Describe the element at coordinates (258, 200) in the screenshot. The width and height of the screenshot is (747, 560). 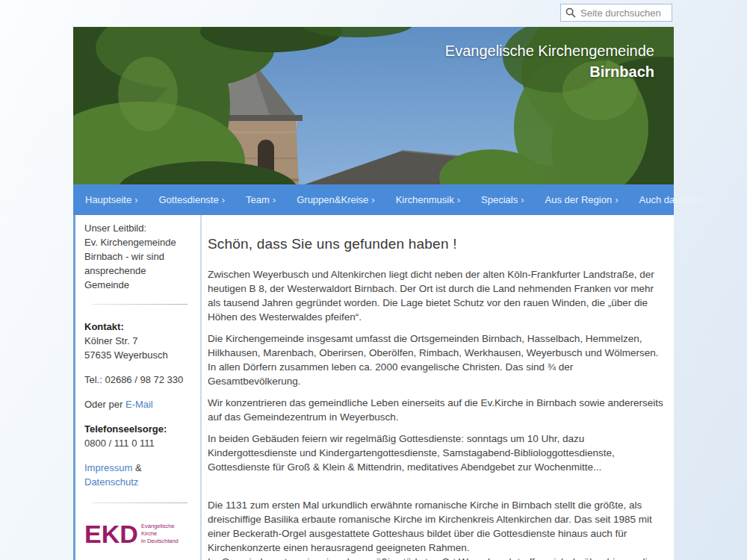
I see `nav-label: Team` at that location.